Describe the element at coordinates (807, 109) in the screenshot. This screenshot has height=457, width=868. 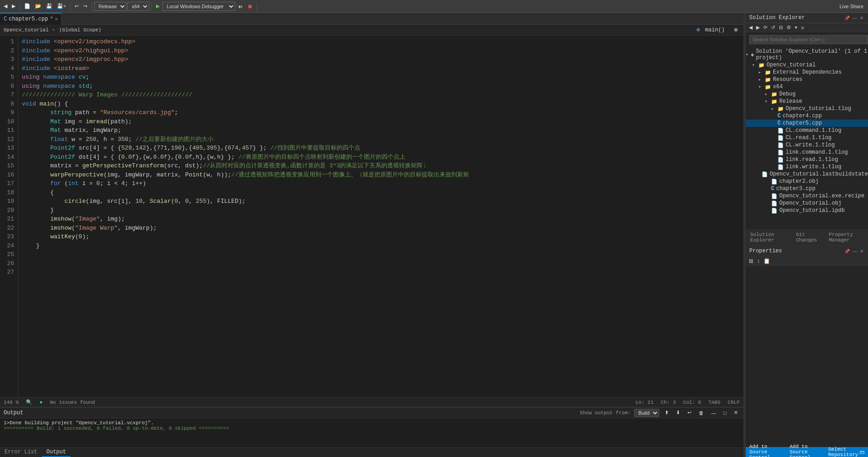
I see `tree-item-tlog-main: ▸📁Opencv_tutorial.tlog` at that location.